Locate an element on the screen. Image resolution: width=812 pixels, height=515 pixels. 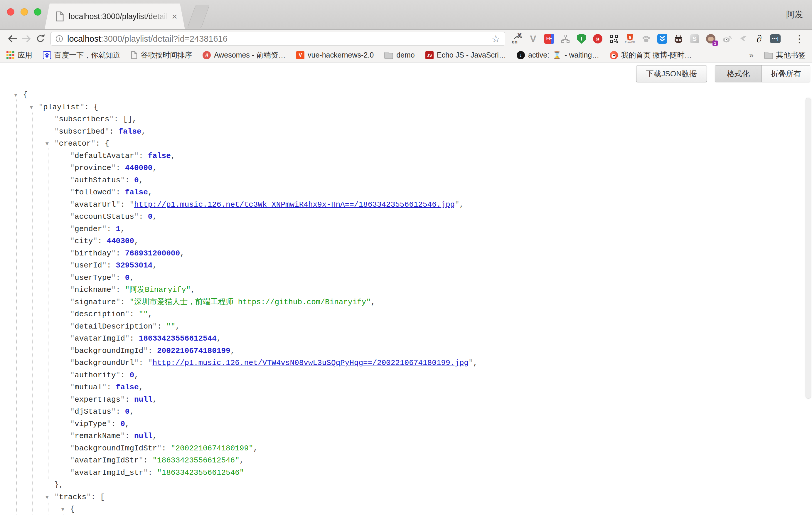
s-extension-icon: S is located at coordinates (695, 38).